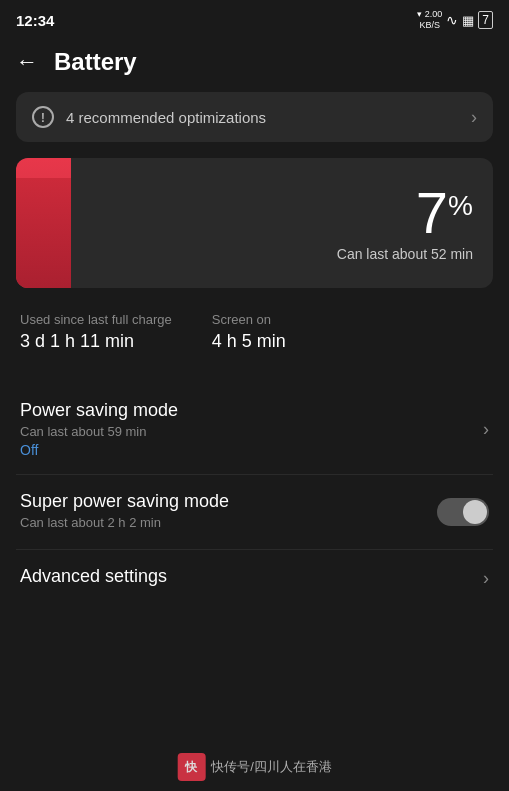 This screenshot has height=791, width=509. Describe the element at coordinates (254, 578) in the screenshot. I see `advanced-settings-item: Advanced settings ›` at that location.